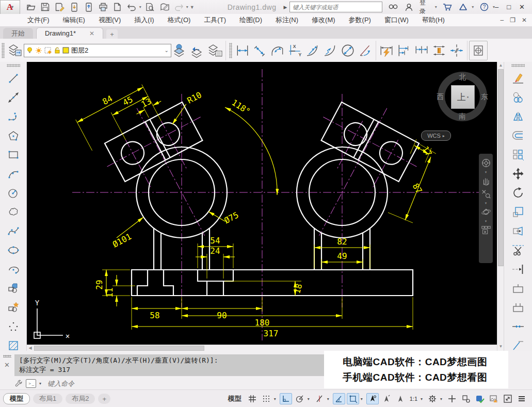  I want to click on snap-toggle-icon, so click(266, 399).